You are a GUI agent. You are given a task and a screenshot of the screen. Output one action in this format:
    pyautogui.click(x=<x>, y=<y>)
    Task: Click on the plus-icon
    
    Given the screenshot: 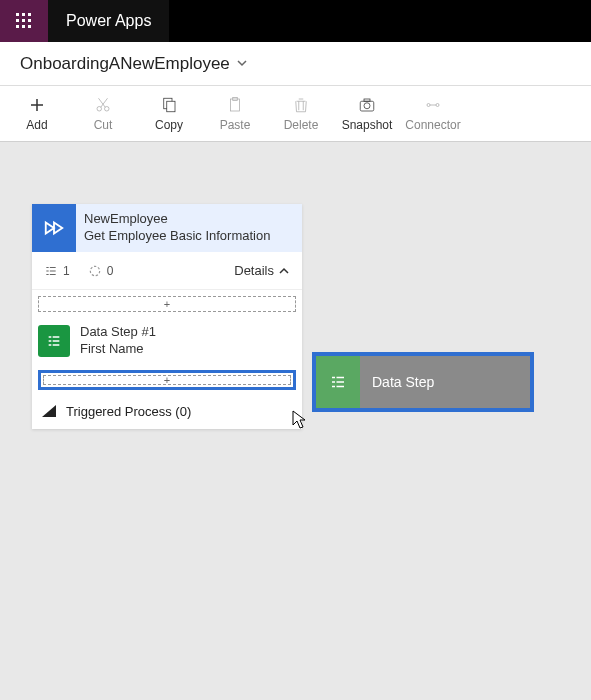 What is the action you would take?
    pyautogui.click(x=37, y=105)
    